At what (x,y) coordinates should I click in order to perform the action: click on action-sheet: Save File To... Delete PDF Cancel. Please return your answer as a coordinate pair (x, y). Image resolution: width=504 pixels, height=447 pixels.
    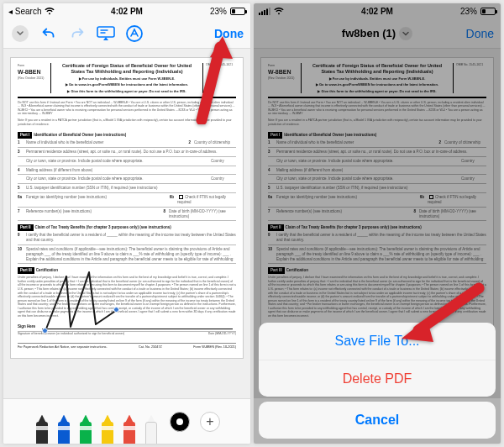
    Looking at the image, I should click on (377, 381).